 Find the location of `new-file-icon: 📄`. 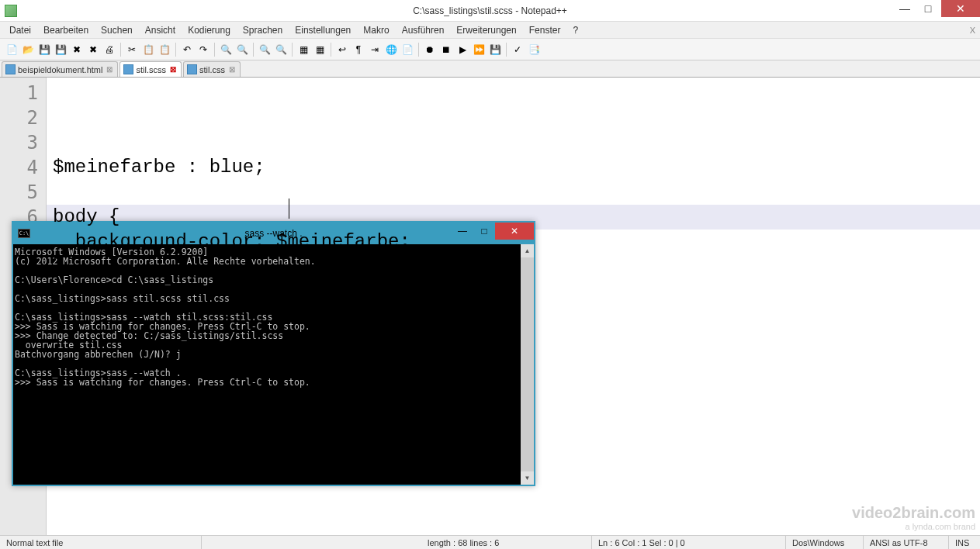

new-file-icon: 📄 is located at coordinates (12, 50).